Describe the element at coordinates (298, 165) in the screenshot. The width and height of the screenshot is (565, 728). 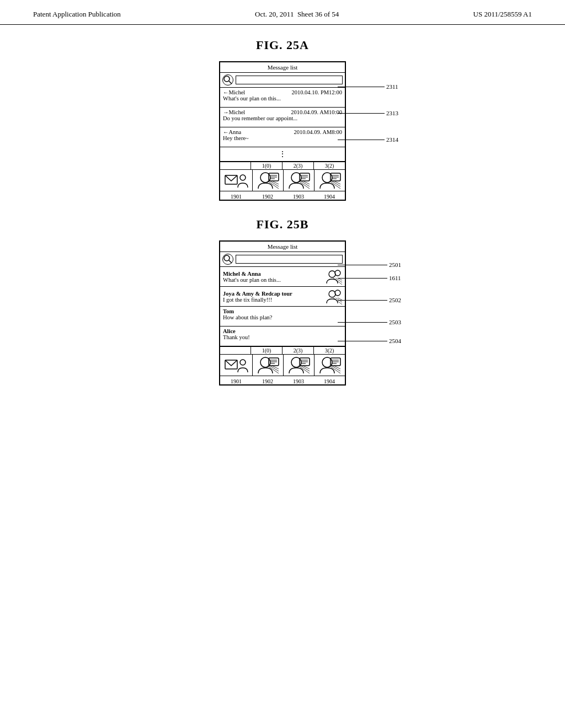
I see `tab-label-1903: 2(3)` at that location.